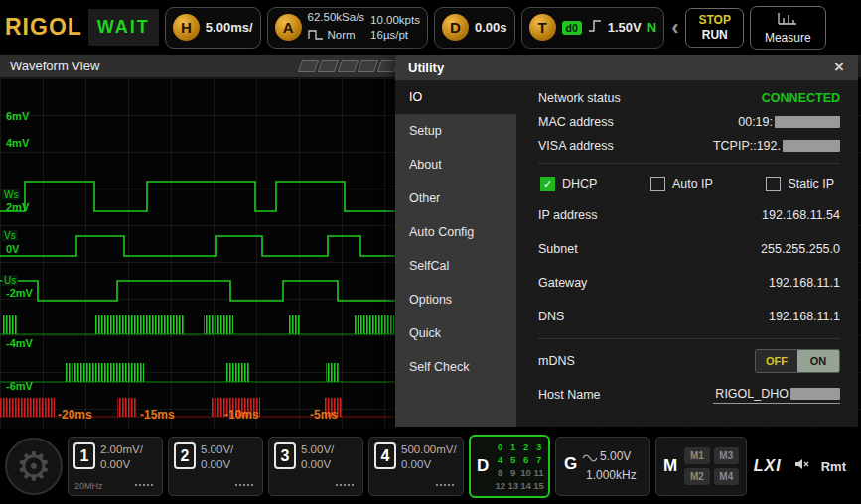  Describe the element at coordinates (456, 300) in the screenshot. I see `utility-menu-options: Options` at that location.